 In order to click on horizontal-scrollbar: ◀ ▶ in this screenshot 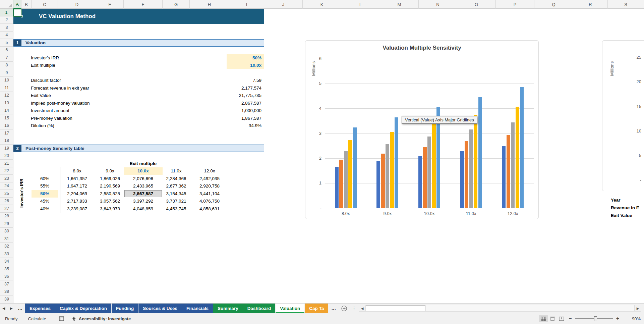, I will do `click(500, 308)`.